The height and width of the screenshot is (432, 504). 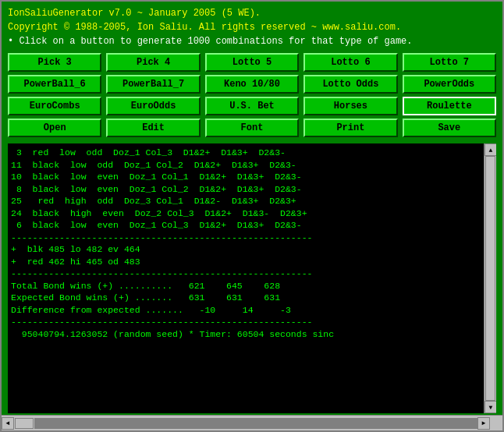 What do you see at coordinates (252, 128) in the screenshot?
I see `font-button: Font` at bounding box center [252, 128].